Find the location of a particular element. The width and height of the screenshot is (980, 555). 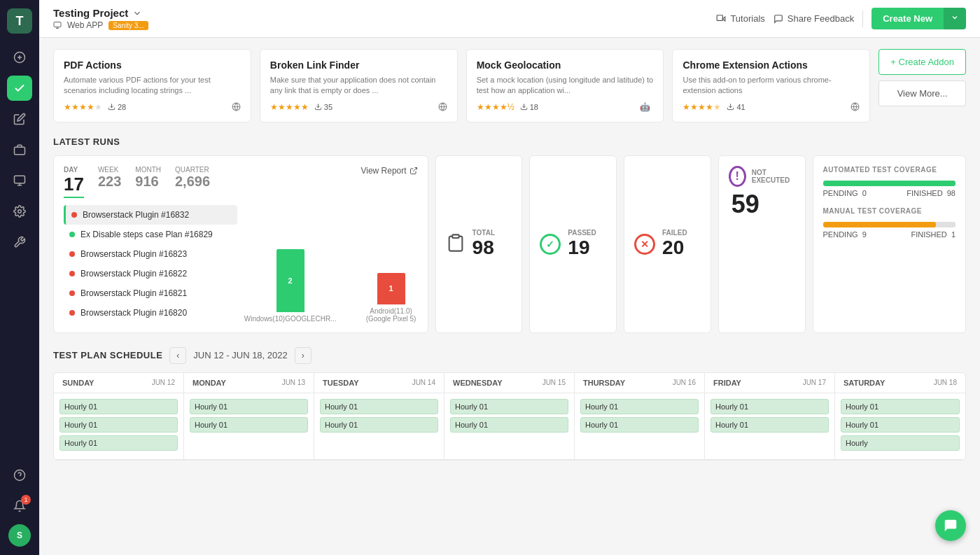

notification-badge: 1 is located at coordinates (26, 500).